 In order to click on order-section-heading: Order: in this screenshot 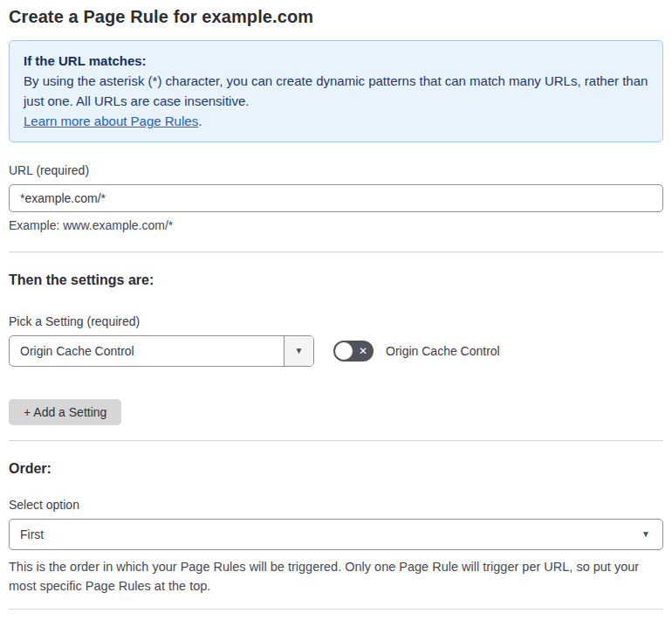, I will do `click(336, 469)`.